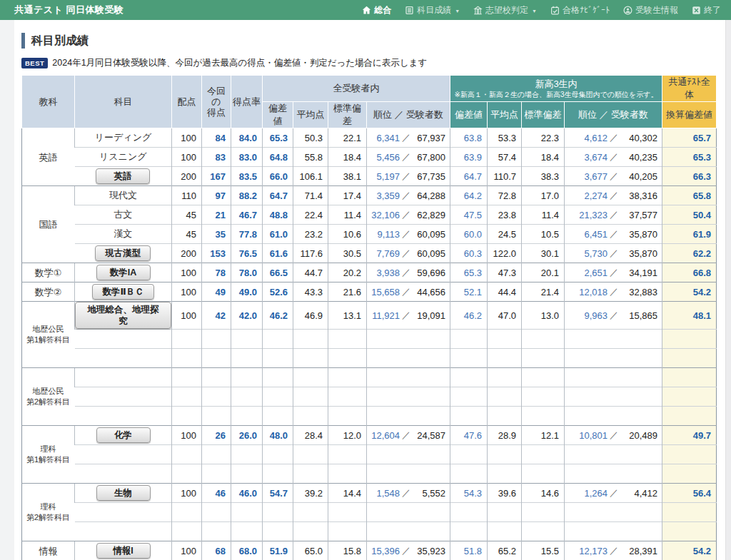 The image size is (731, 560). Describe the element at coordinates (123, 292) in the screenshot. I see `subject-button: 数学ⅡＢＣ` at that location.